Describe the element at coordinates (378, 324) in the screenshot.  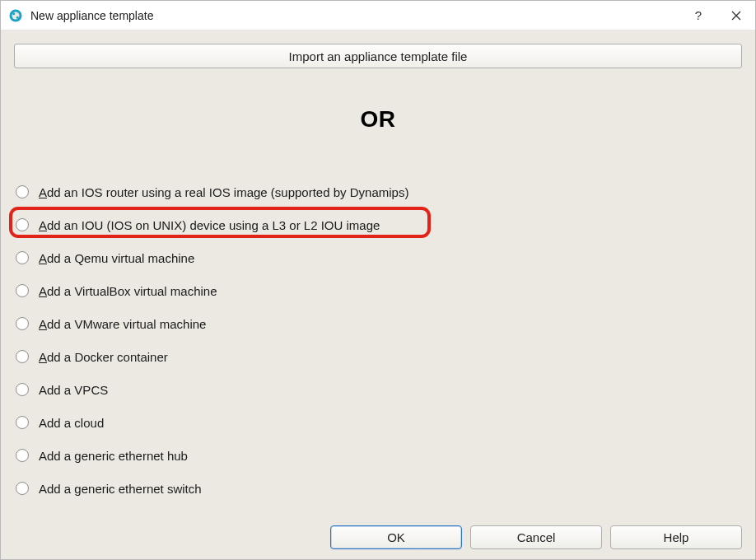
I see `radio-option: Add a VMware virtual machine` at that location.